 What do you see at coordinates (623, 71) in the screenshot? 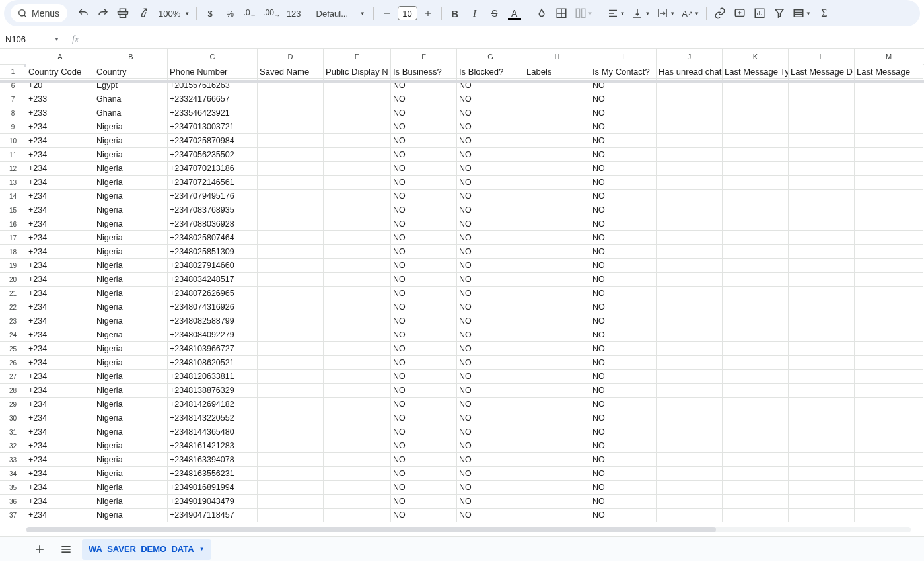
I see `cell: Is My Contact?` at bounding box center [623, 71].